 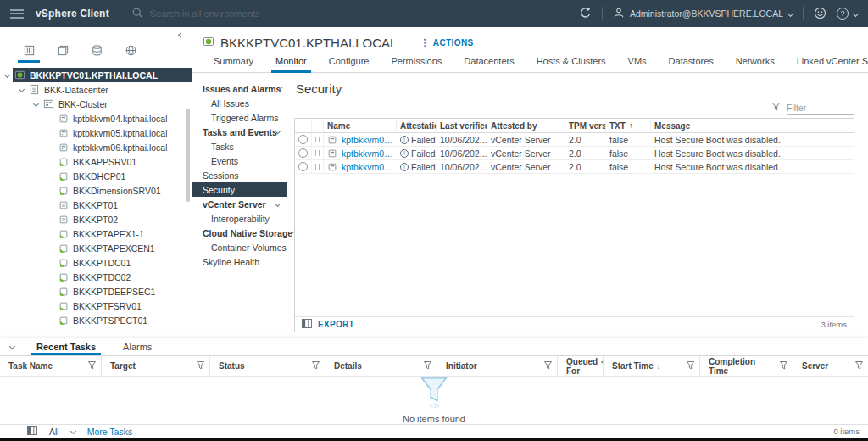 What do you see at coordinates (755, 64) in the screenshot?
I see `tab-networks: Networks` at bounding box center [755, 64].